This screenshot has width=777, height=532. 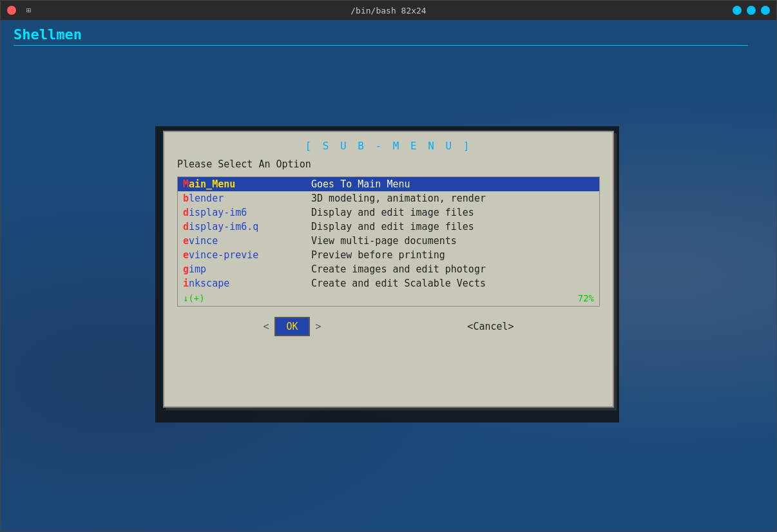 What do you see at coordinates (250, 184) in the screenshot?
I see `item-name: ain_Menu` at bounding box center [250, 184].